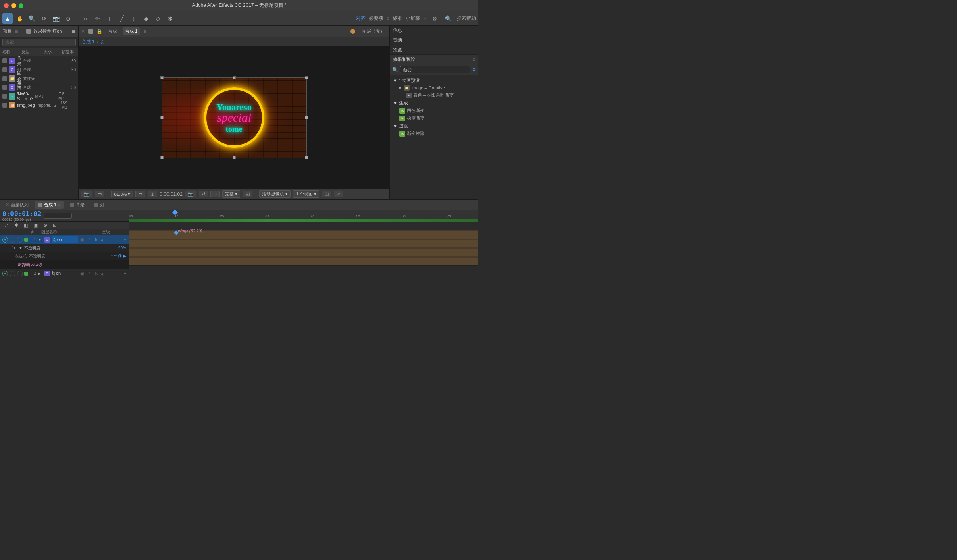  What do you see at coordinates (7, 205) in the screenshot?
I see `close-icon: ✕` at bounding box center [7, 205].